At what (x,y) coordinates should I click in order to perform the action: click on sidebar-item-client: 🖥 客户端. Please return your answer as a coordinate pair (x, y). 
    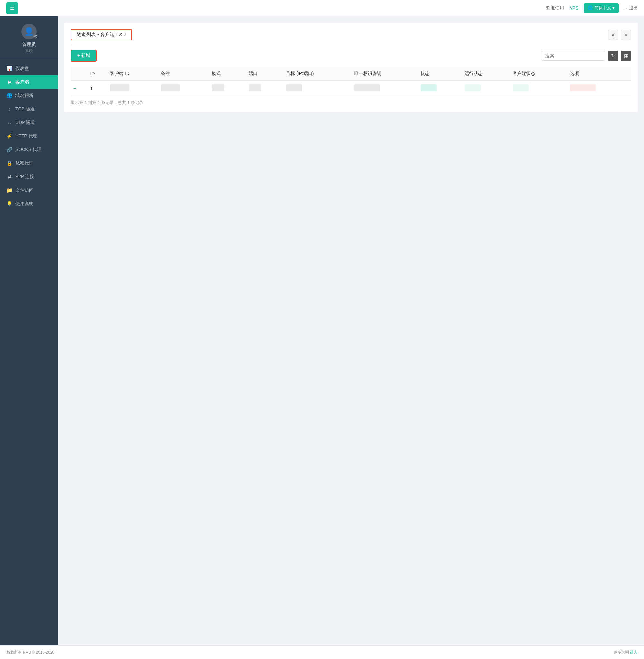
    Looking at the image, I should click on (29, 82).